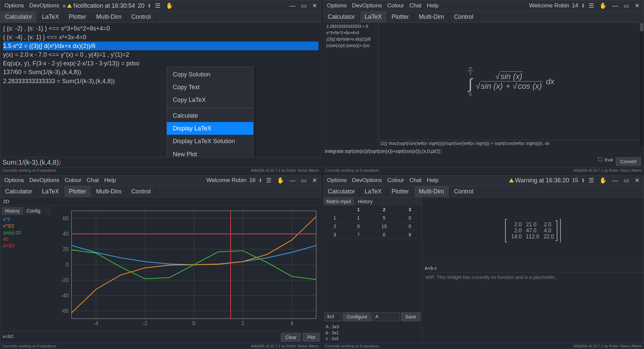 This screenshot has width=644, height=349. What do you see at coordinates (161, 162) in the screenshot?
I see `calc-input: Sum(1/(k-3),(k,4,8))` at bounding box center [161, 162].